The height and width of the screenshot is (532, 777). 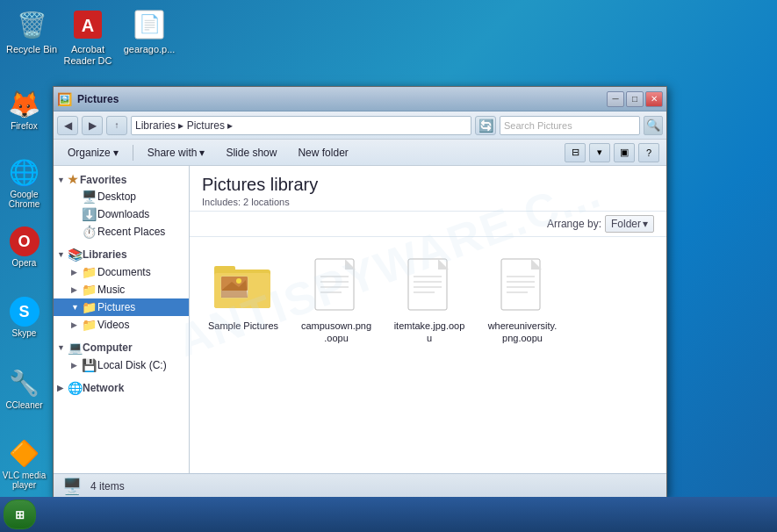 What do you see at coordinates (25, 334) in the screenshot?
I see `skype-label: Skype` at bounding box center [25, 334].